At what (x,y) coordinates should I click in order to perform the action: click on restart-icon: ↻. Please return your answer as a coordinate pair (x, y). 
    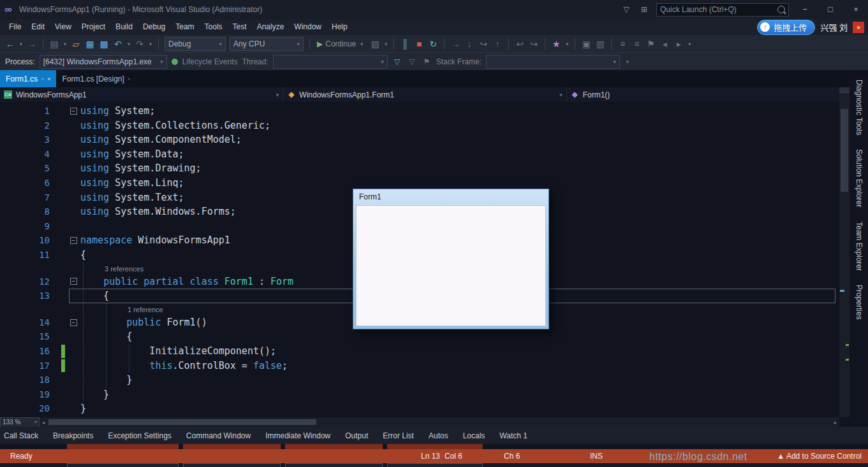
    Looking at the image, I should click on (433, 44).